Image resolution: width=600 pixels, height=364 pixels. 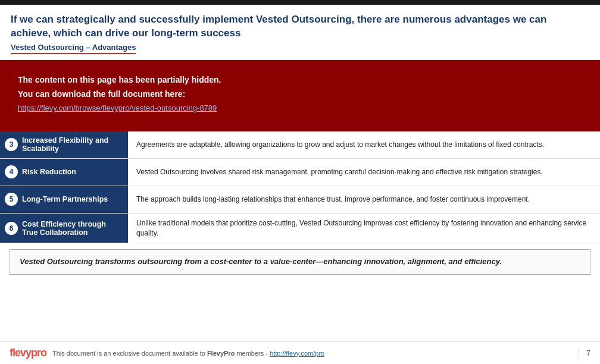 I want to click on advantage-title-6: Cost Efficiency through True Collaborati…, so click(x=73, y=228).